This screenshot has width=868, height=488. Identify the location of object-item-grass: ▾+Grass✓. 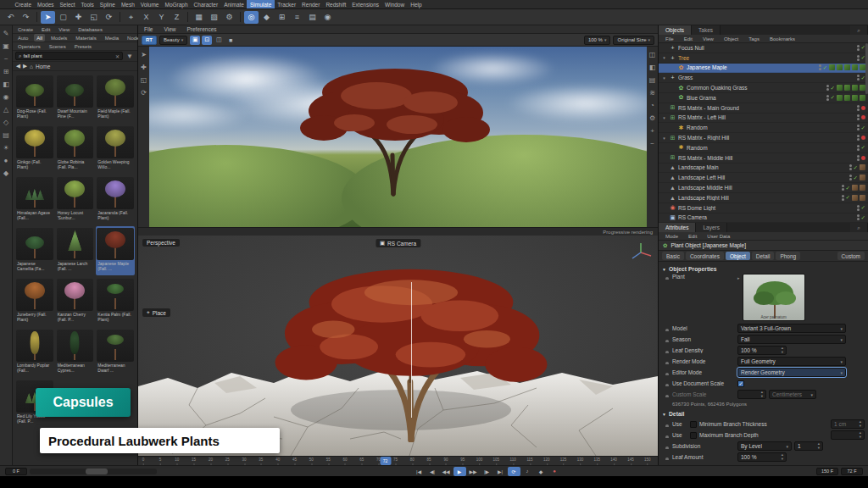
(763, 78).